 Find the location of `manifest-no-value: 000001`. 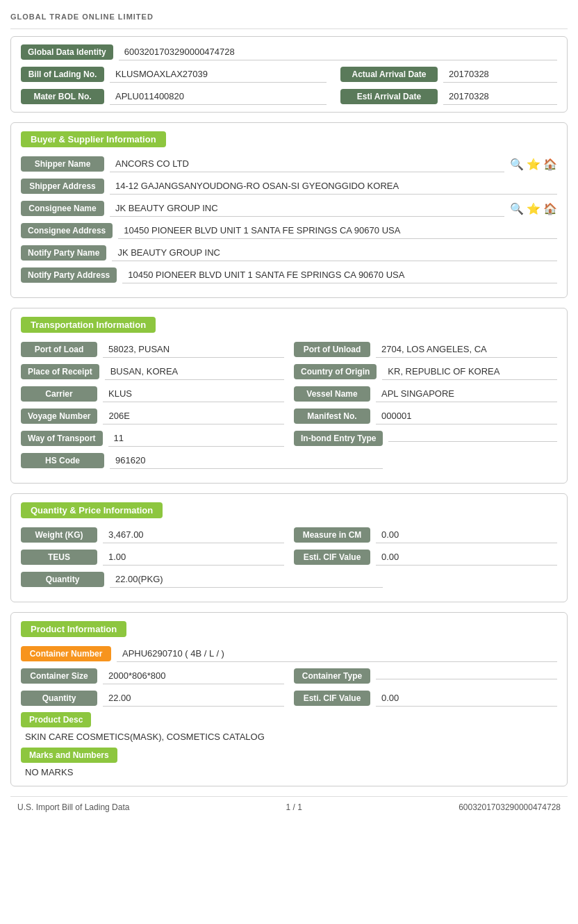

manifest-no-value: 000001 is located at coordinates (467, 416).